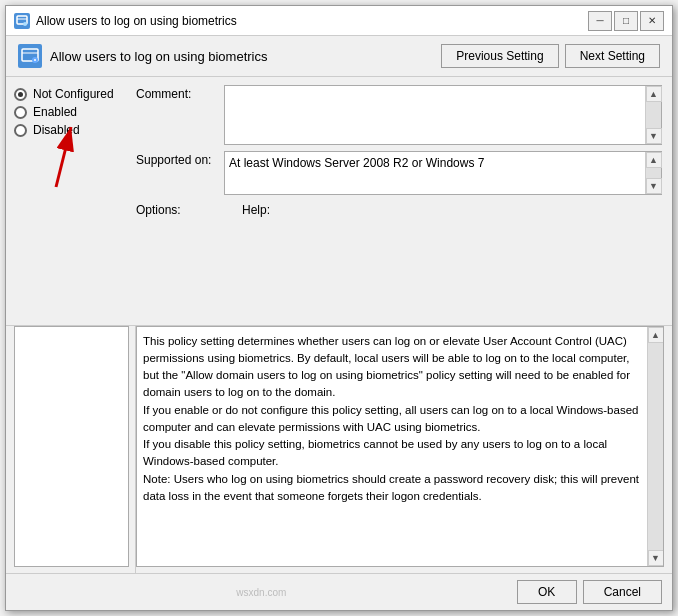 This screenshot has height=616, width=678. I want to click on ok-button: OK, so click(547, 592).